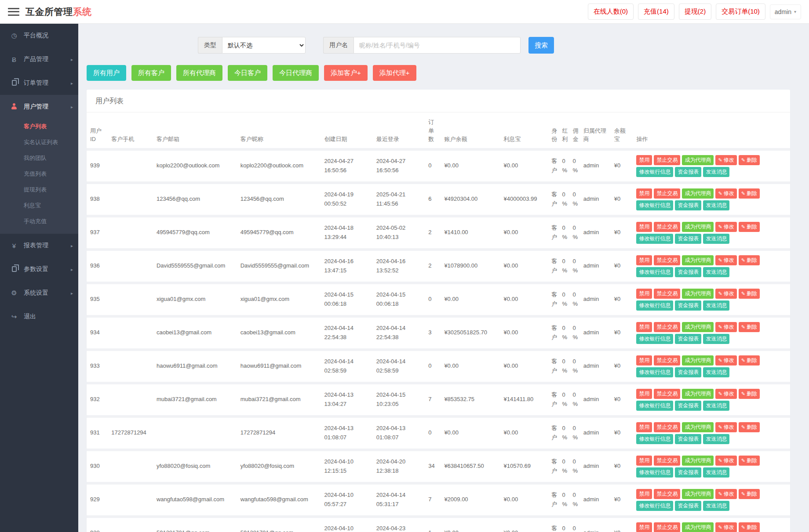  I want to click on sidebar-subitem-my-team: 我的团队, so click(39, 158).